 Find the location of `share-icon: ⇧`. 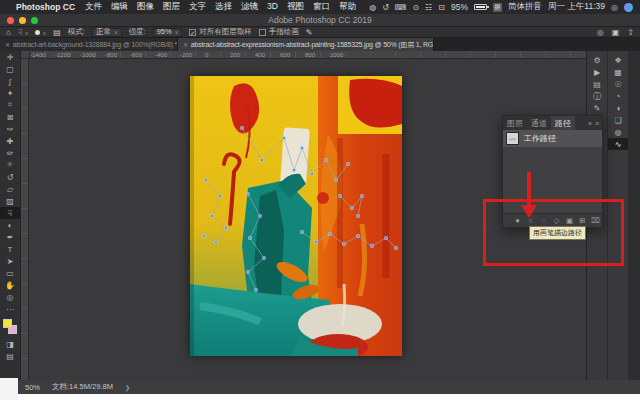

share-icon: ⇧ is located at coordinates (630, 32).